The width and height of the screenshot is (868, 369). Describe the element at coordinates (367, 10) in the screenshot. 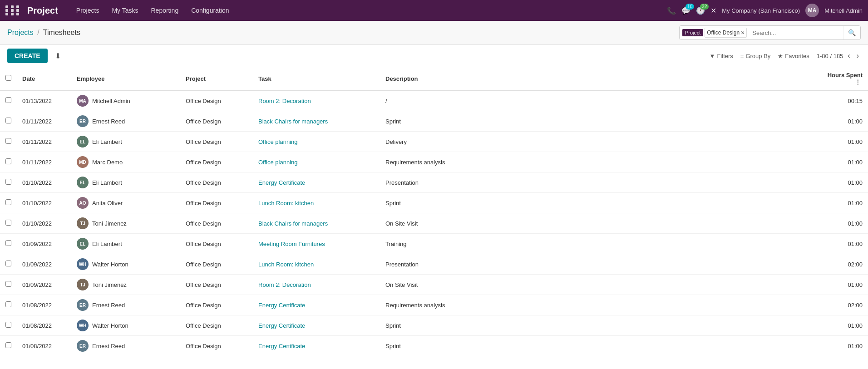

I see `nav-links: Projects My Tasks Reporting Configuratio…` at that location.